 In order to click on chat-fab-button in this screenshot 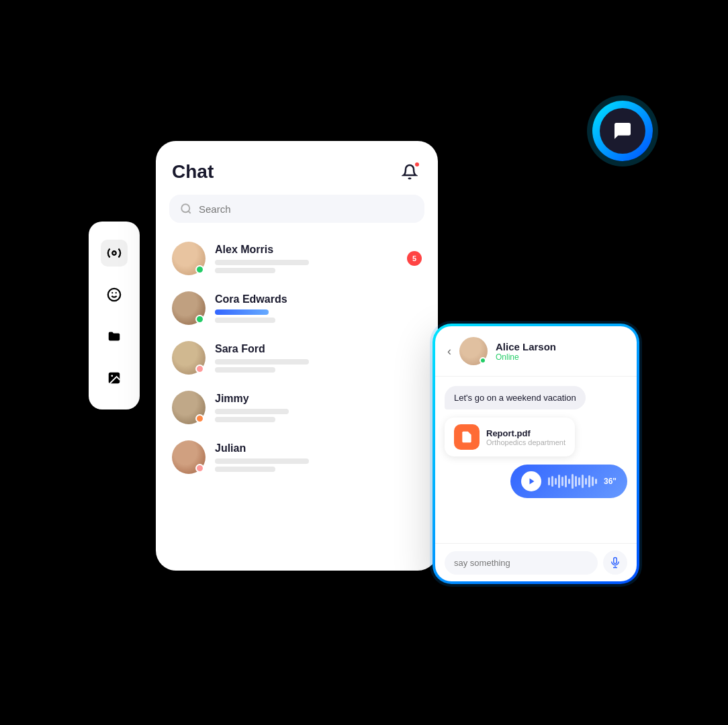, I will do `click(623, 131)`.